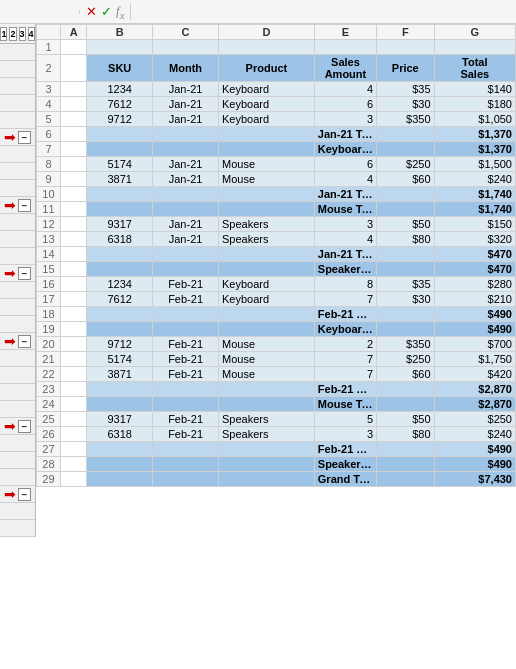 The height and width of the screenshot is (669, 516). Describe the element at coordinates (474, 284) in the screenshot. I see `cell-G: $280` at that location.